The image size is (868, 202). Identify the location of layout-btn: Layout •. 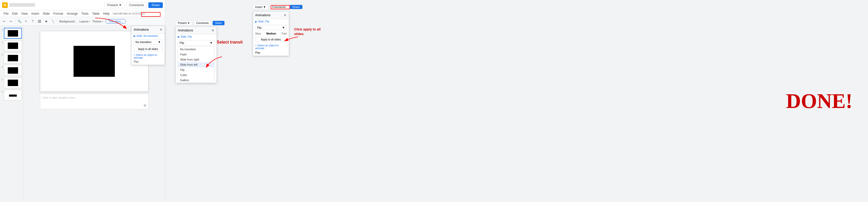
(85, 22).